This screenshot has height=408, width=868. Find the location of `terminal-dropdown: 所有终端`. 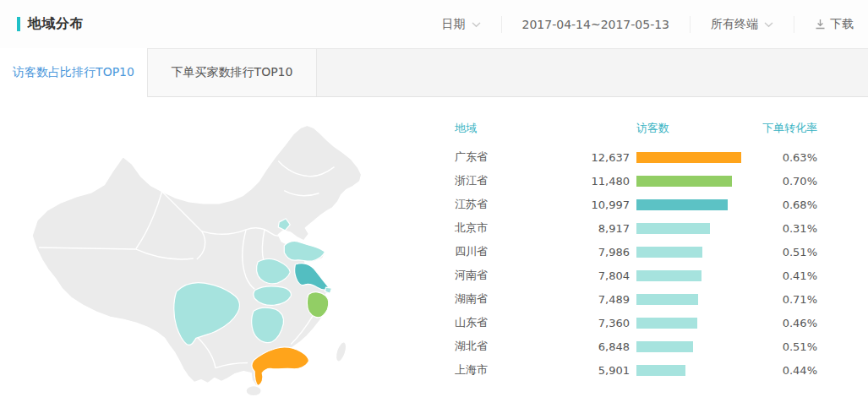

terminal-dropdown: 所有终端 is located at coordinates (742, 24).